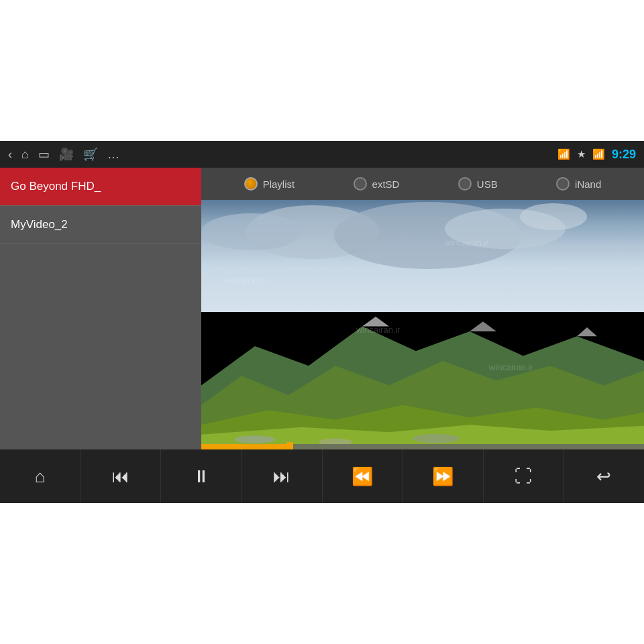  Describe the element at coordinates (64, 154) in the screenshot. I see `nav-icons: ‹ ⌂ ▭ 🎥 🛒 …` at that location.